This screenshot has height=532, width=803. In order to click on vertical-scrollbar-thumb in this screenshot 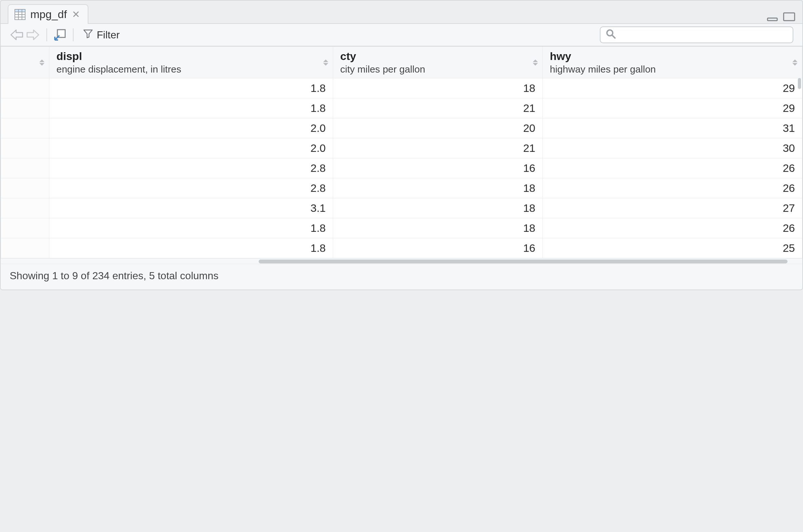, I will do `click(799, 83)`.